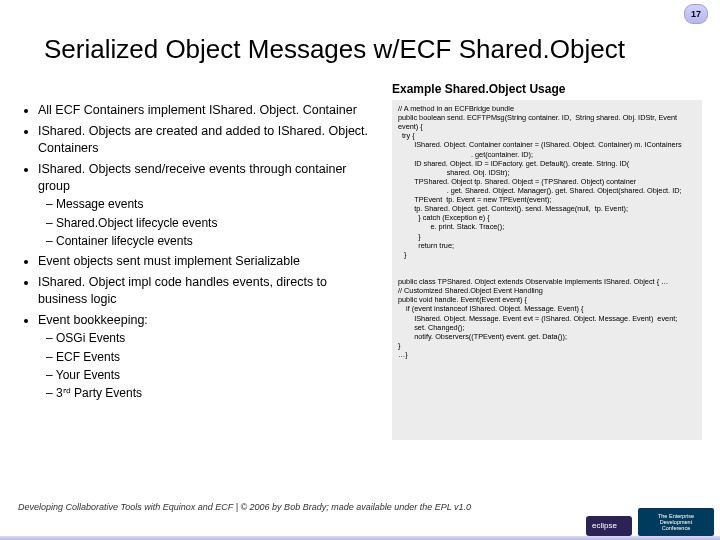 This screenshot has height=540, width=720. Describe the element at coordinates (93, 320) in the screenshot. I see `bullet-text: Event bookkeeping:` at that location.